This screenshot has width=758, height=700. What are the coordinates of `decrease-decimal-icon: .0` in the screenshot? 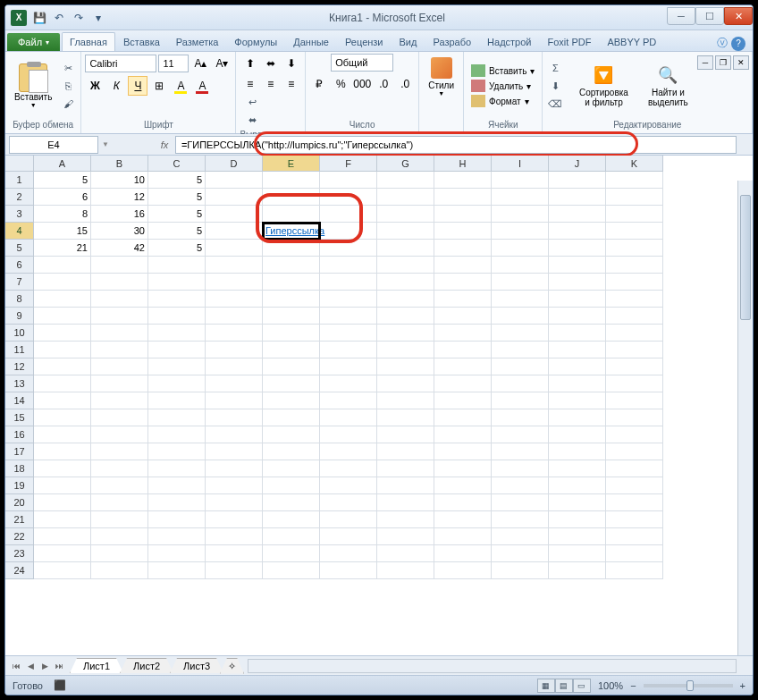 It's located at (405, 84).